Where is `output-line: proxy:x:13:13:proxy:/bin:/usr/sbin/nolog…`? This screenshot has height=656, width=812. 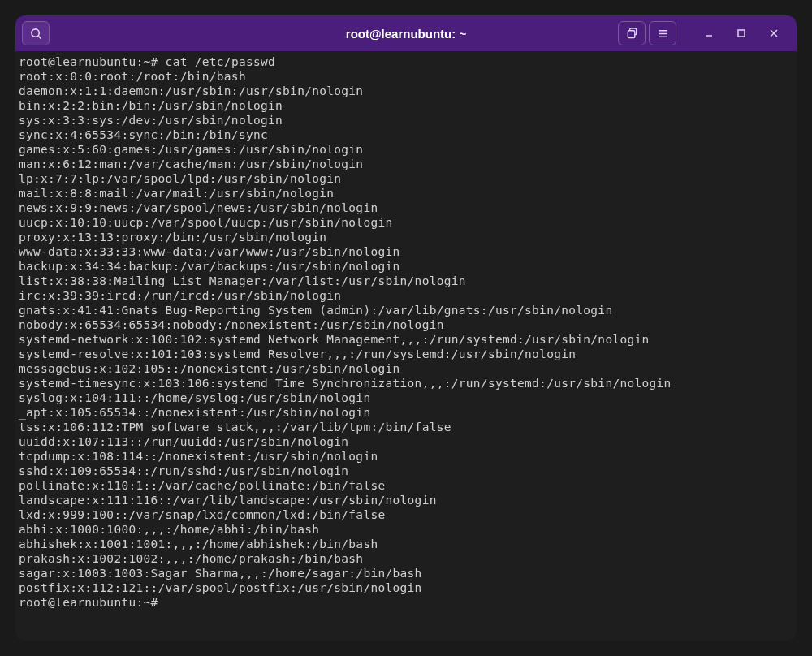 output-line: proxy:x:13:13:proxy:/bin:/usr/sbin/nolog… is located at coordinates (406, 237).